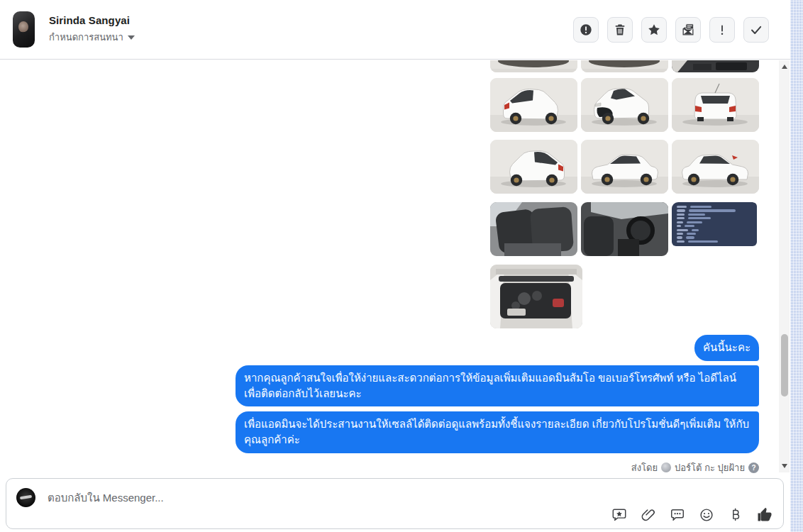 The width and height of the screenshot is (803, 532). I want to click on interior-rear-seats-photo, so click(533, 229).